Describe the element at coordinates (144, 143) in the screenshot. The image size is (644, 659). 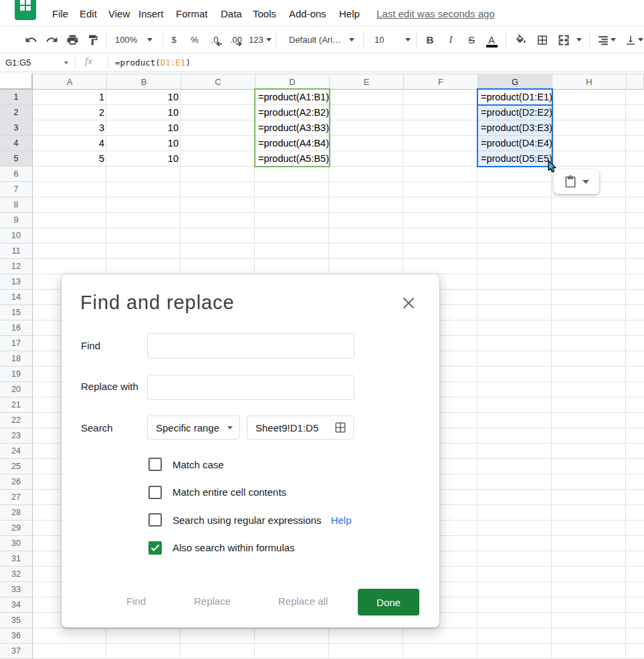
I see `cell-B4: 10` at that location.